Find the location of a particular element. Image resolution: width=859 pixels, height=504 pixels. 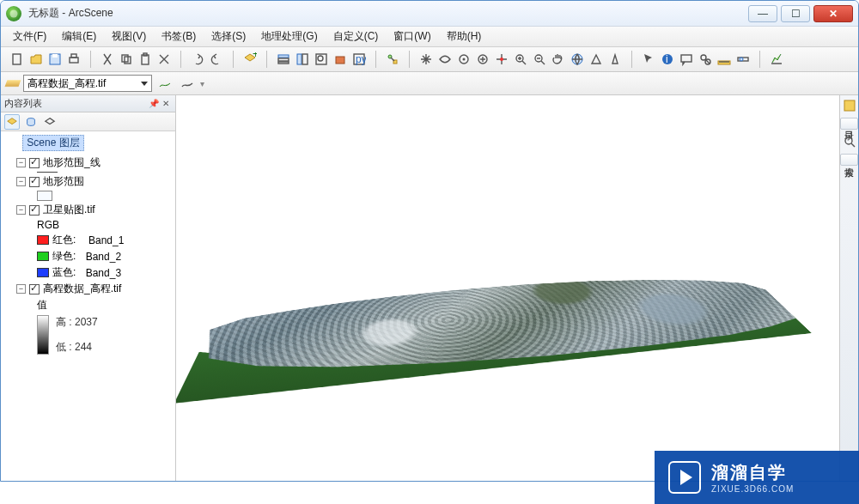

python-button: py is located at coordinates (359, 59).